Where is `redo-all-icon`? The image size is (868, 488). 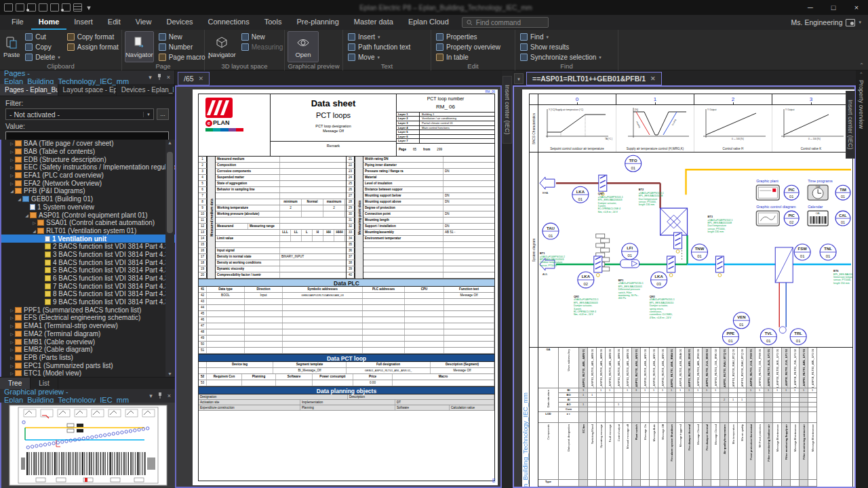 redo-all-icon is located at coordinates (66, 7).